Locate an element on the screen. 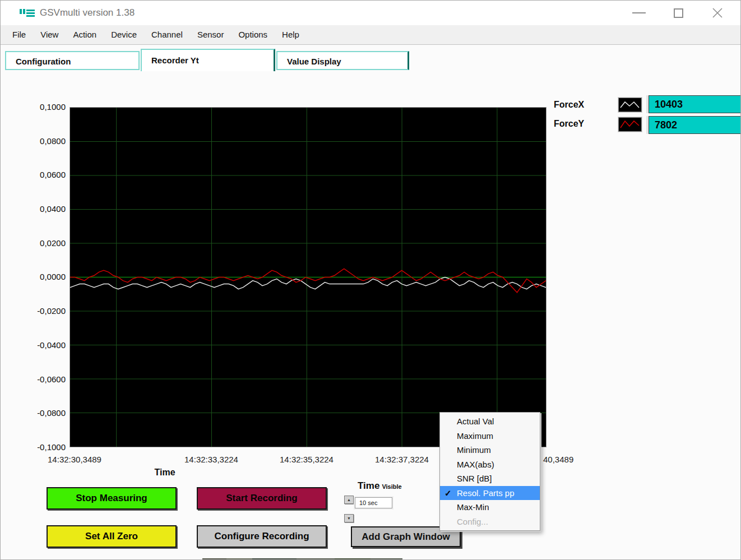 Image resolution: width=741 pixels, height=560 pixels. forcex-line is located at coordinates (308, 284).